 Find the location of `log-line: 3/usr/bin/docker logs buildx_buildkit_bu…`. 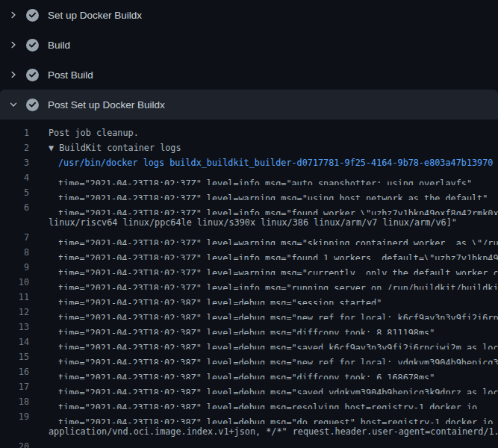

log-line: 3/usr/bin/docker logs buildx_buildkit_bu… is located at coordinates (249, 163).